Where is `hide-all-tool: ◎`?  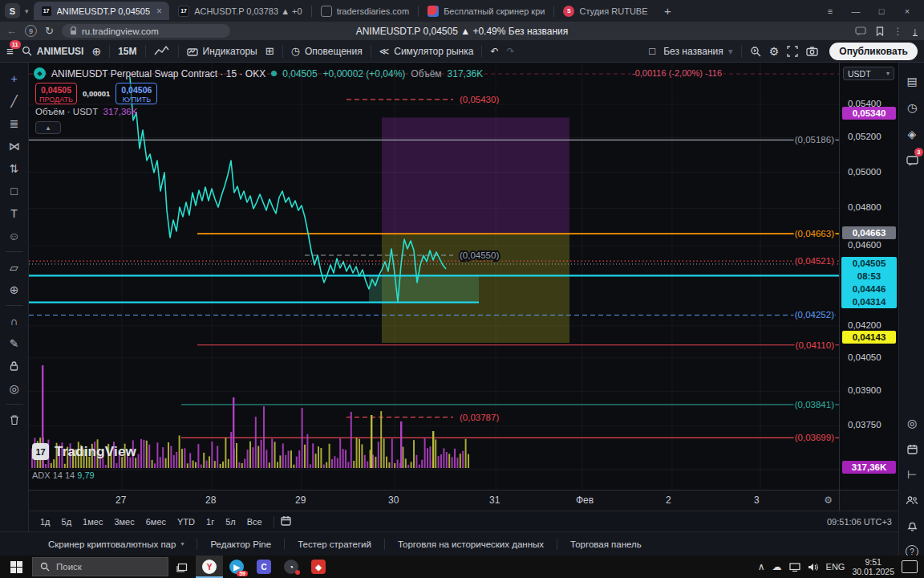 hide-all-tool: ◎ is located at coordinates (14, 389).